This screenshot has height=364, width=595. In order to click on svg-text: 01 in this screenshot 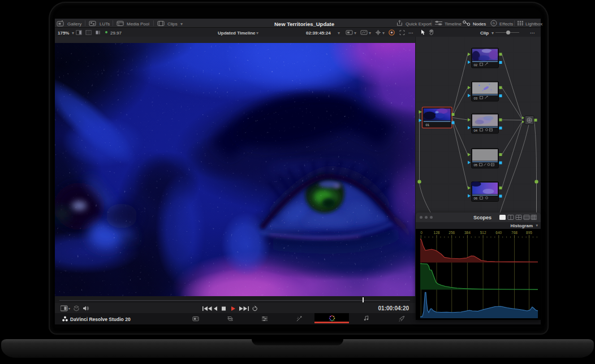, I will do `click(428, 125)`.